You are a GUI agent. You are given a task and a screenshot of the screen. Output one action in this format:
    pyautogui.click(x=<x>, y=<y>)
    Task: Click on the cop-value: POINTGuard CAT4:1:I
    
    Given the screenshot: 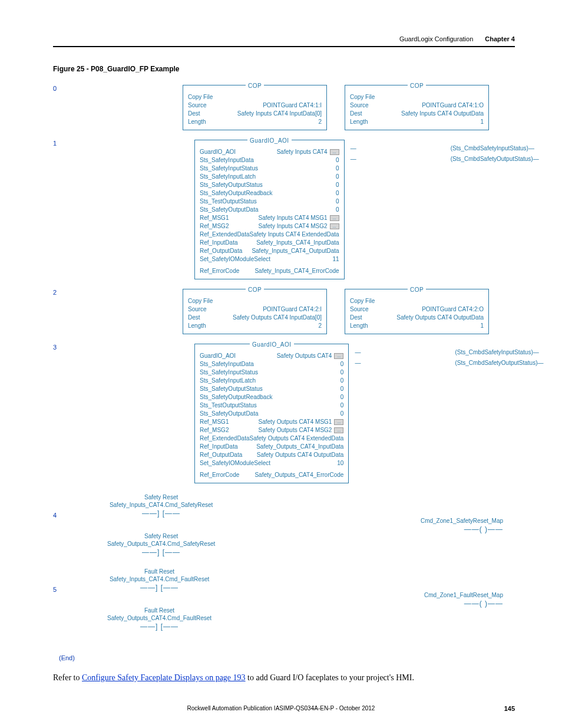 What is the action you would take?
    pyautogui.click(x=292, y=106)
    